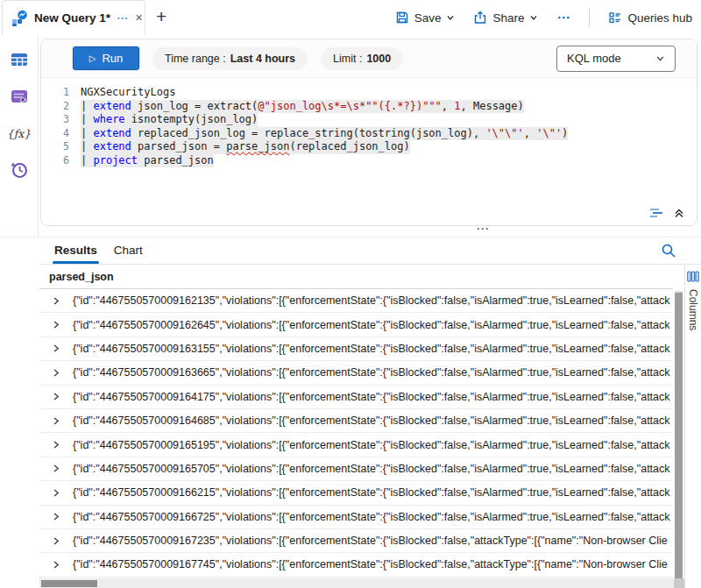  I want to click on share-icon, so click(480, 18).